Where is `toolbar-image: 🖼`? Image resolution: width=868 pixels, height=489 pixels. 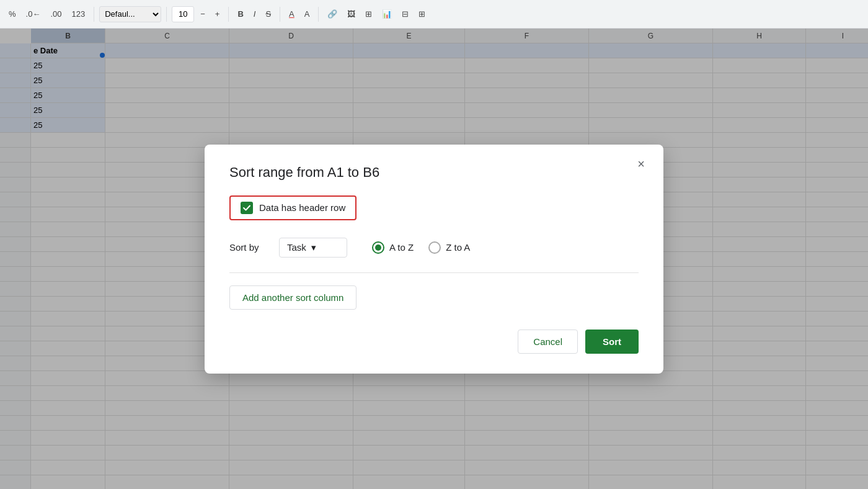 toolbar-image: 🖼 is located at coordinates (351, 14).